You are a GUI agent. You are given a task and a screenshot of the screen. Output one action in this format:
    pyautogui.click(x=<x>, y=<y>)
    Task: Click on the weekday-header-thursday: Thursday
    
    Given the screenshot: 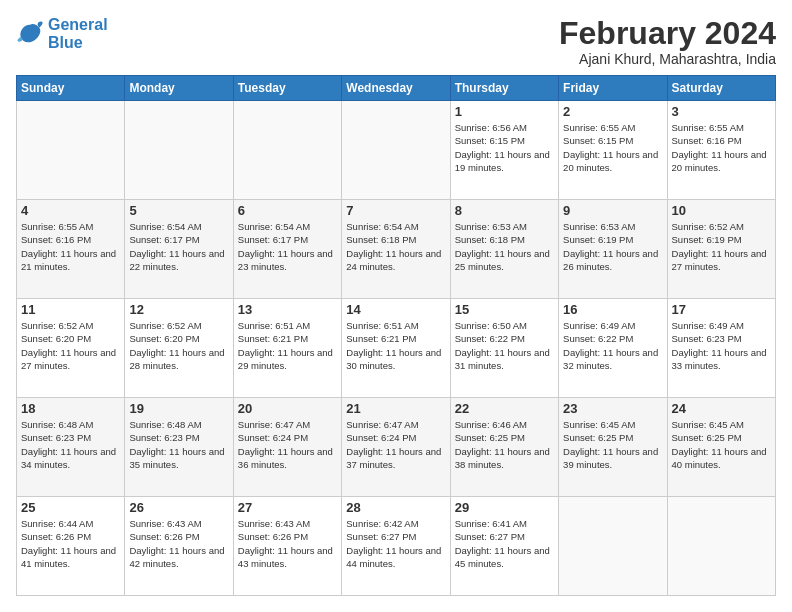 What is the action you would take?
    pyautogui.click(x=504, y=88)
    